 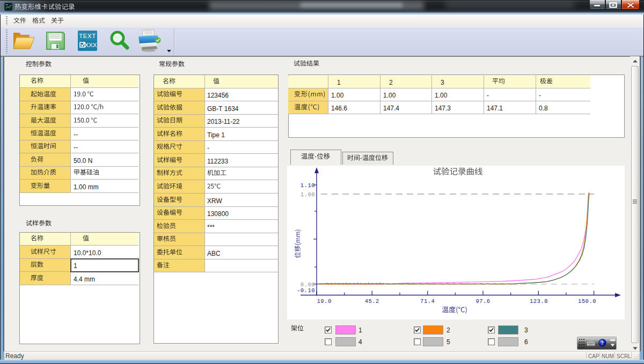 I want to click on svg-text: 71.4, so click(x=427, y=301).